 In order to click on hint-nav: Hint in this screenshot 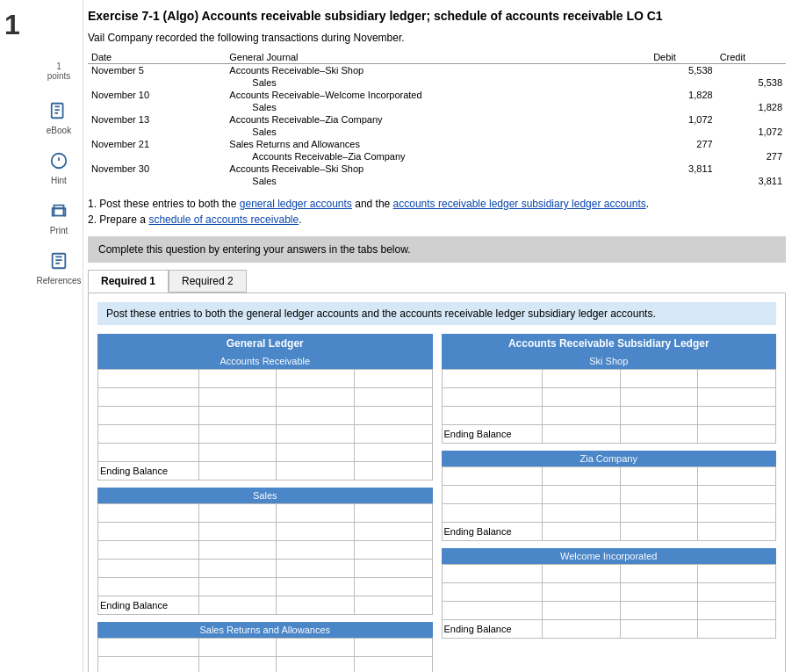, I will do `click(59, 167)`.